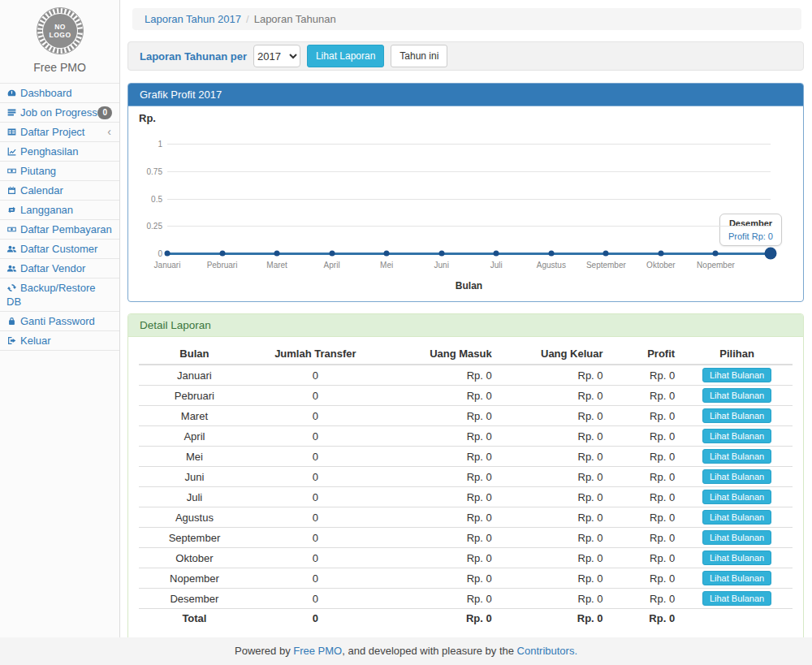  Describe the element at coordinates (387, 253) in the screenshot. I see `chart-data-point-mei` at that location.